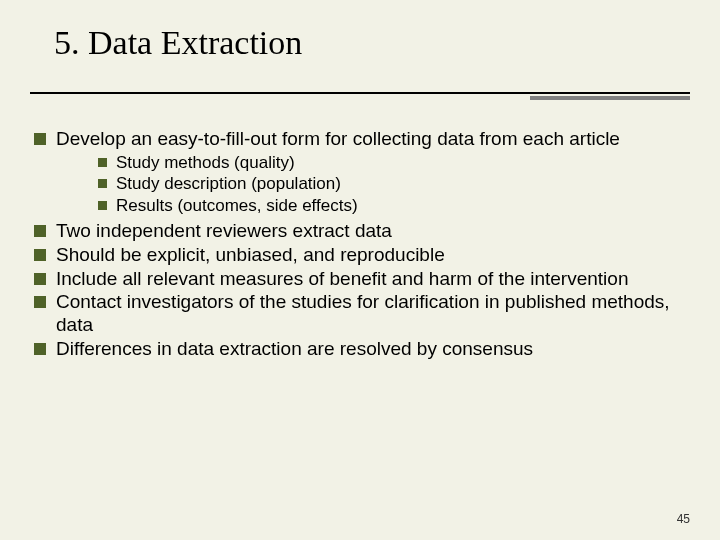 The height and width of the screenshot is (540, 720). What do you see at coordinates (394, 206) in the screenshot?
I see `list-item: Results (outcomes, side effects)` at bounding box center [394, 206].